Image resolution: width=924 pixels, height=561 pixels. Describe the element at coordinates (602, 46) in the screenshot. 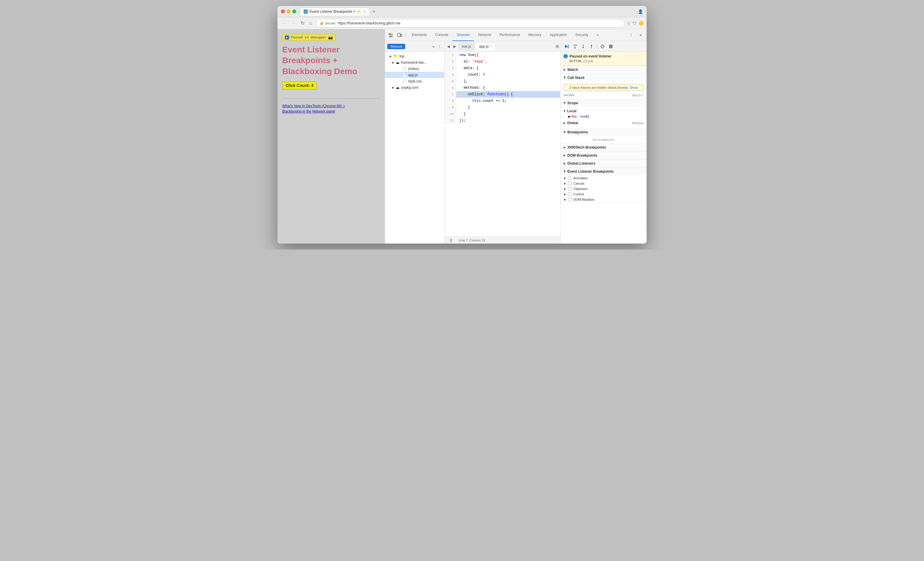

I see `deactivate-breakpoints-button` at that location.